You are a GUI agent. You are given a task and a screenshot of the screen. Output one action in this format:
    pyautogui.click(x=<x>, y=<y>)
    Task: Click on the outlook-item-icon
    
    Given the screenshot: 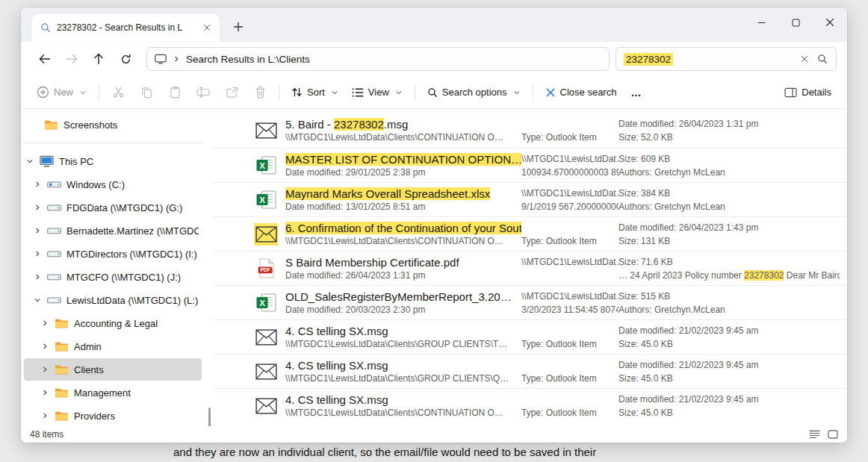 What is the action you would take?
    pyautogui.click(x=266, y=372)
    